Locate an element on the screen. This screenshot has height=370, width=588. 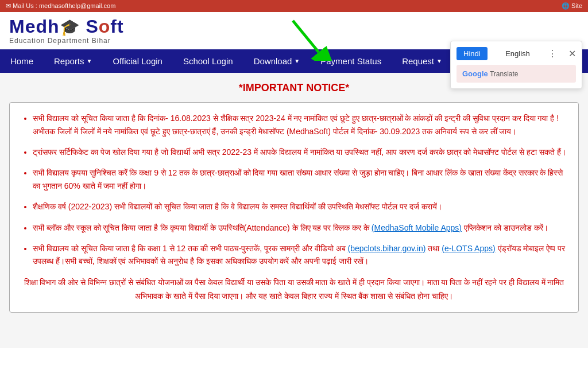
translate-header: Hindi English ⋮ ✕ is located at coordinates (516, 54).